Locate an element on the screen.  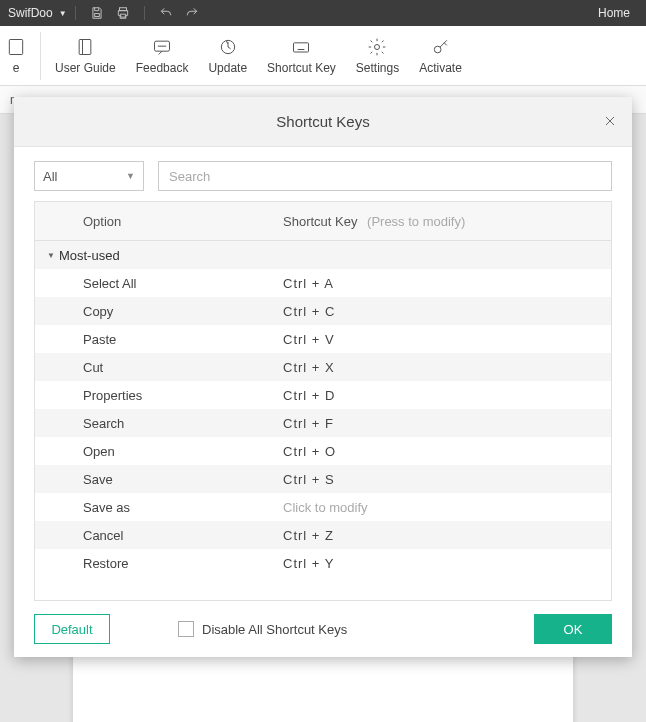
table-row: CancelCtrl + Z is located at coordinates (323, 535).